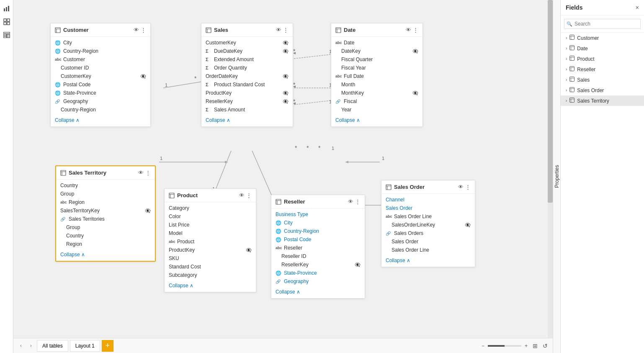  Describe the element at coordinates (100, 101) in the screenshot. I see `field-row: 🔗 Geography` at that location.